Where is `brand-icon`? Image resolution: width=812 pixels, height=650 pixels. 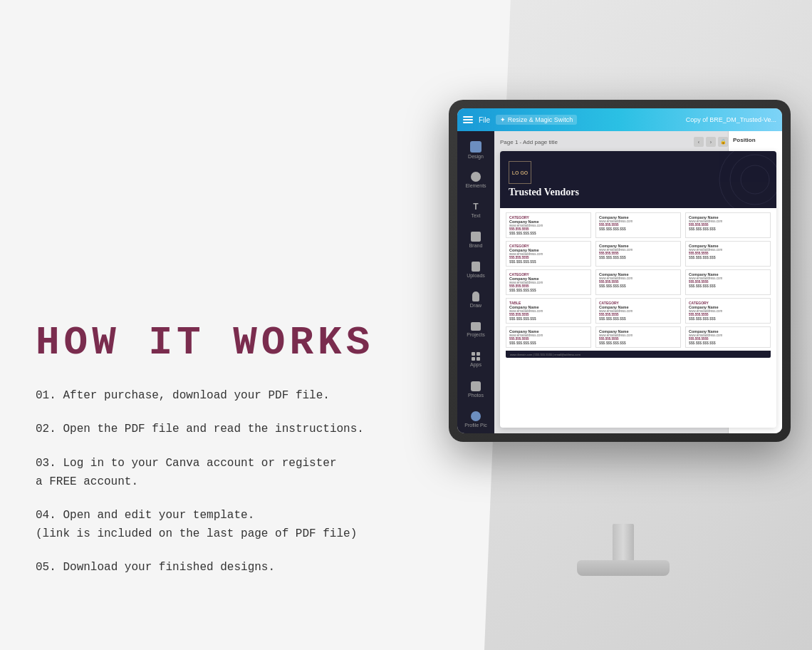 brand-icon is located at coordinates (476, 237).